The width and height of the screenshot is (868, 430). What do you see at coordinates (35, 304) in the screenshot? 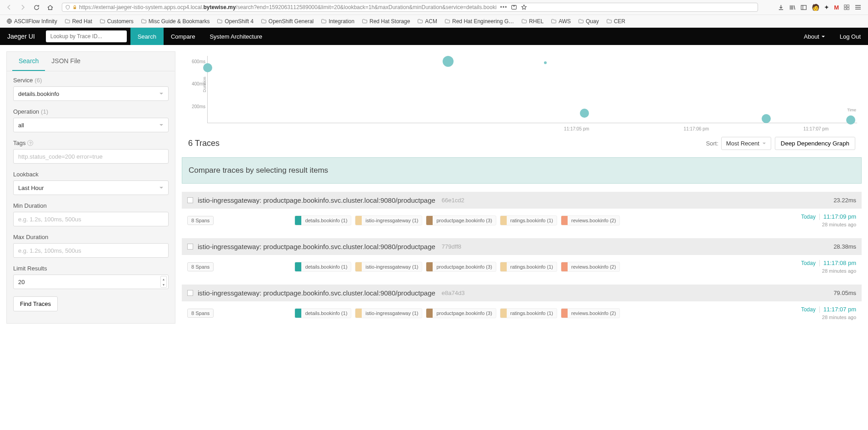
I see `find-traces-button: Find Traces` at bounding box center [35, 304].